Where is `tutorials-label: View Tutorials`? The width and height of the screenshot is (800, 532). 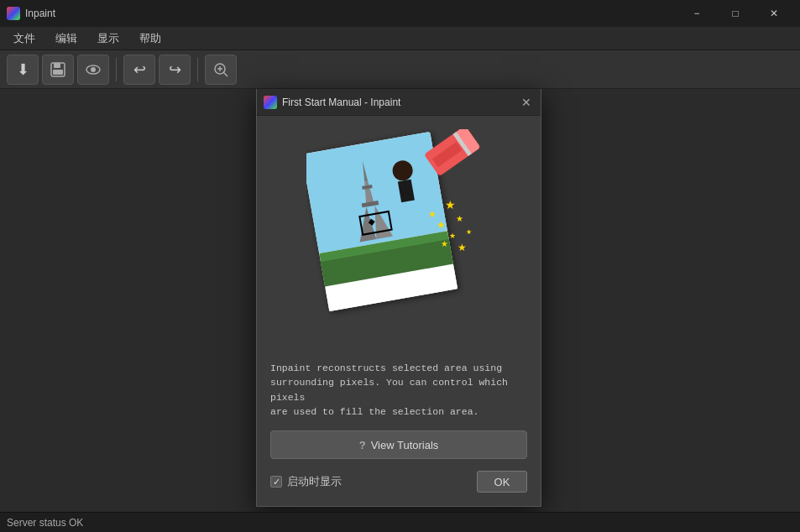
tutorials-label: View Tutorials is located at coordinates (405, 445).